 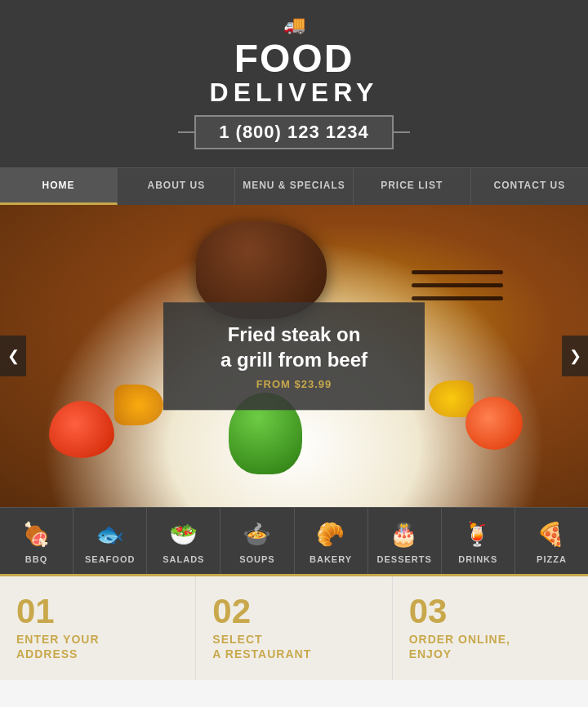 What do you see at coordinates (331, 559) in the screenshot?
I see `cat-bakery-label: BAKERY` at bounding box center [331, 559].